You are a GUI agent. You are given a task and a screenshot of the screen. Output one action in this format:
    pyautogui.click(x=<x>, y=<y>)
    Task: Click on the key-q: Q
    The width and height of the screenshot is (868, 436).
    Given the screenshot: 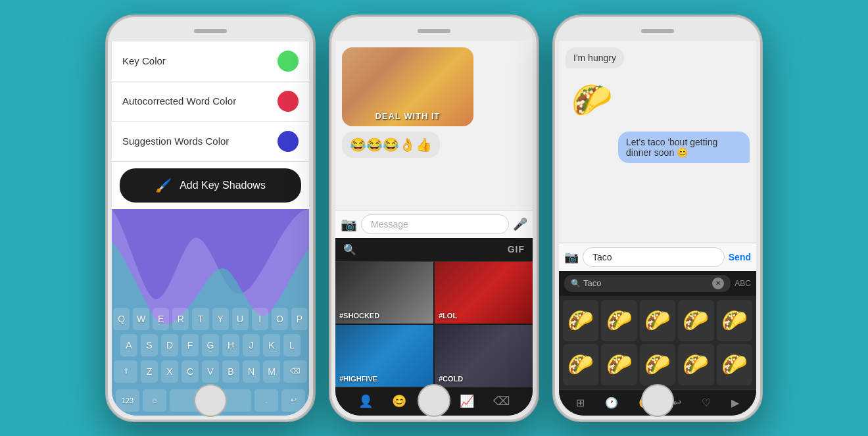 What is the action you would take?
    pyautogui.click(x=121, y=319)
    